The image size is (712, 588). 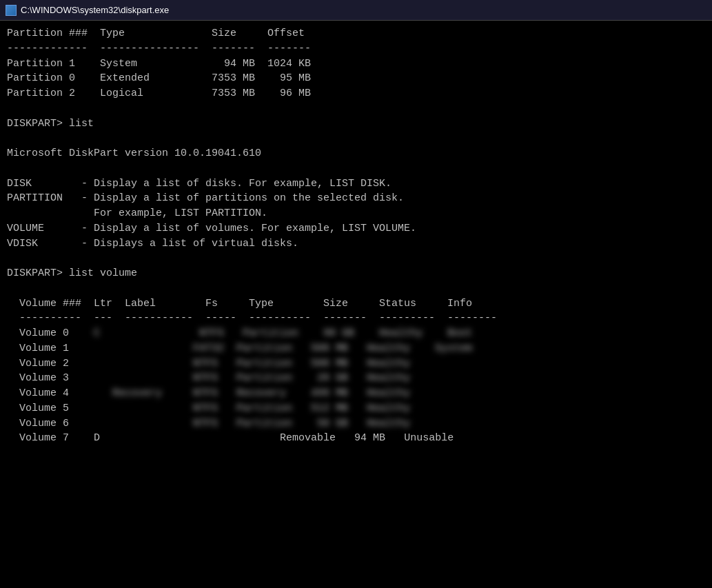 I want to click on vol7-status: Unusable, so click(x=429, y=438).